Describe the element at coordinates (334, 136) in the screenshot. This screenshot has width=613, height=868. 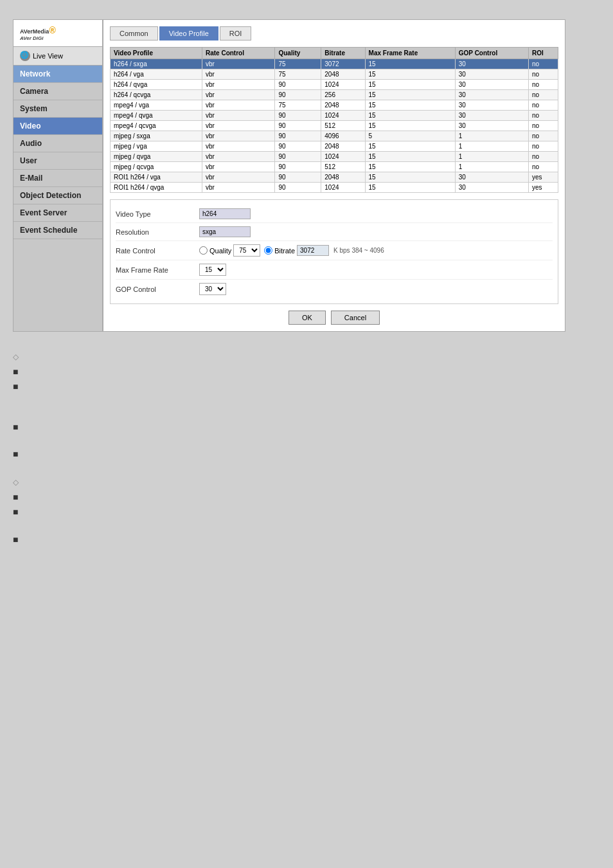
I see `table-row: mjpeg / sxgavbr90409651no` at that location.